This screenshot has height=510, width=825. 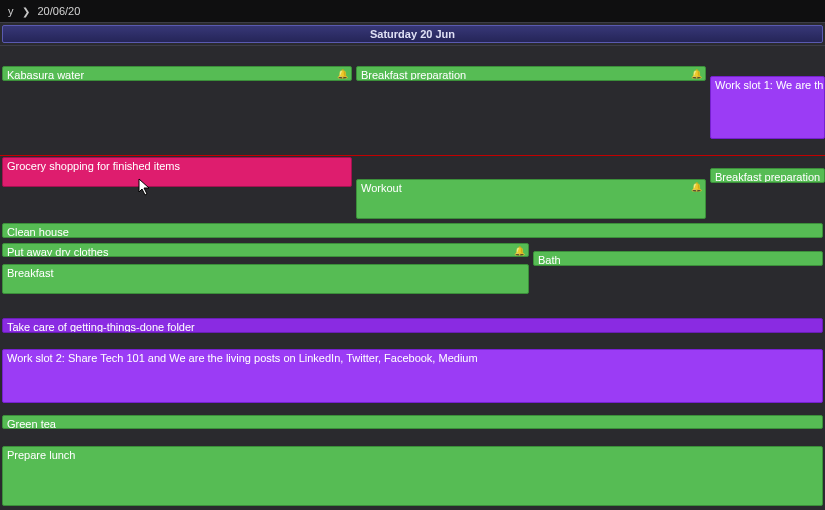 What do you see at coordinates (177, 172) in the screenshot?
I see `event-grocery: Grocery shopping for finished items` at bounding box center [177, 172].